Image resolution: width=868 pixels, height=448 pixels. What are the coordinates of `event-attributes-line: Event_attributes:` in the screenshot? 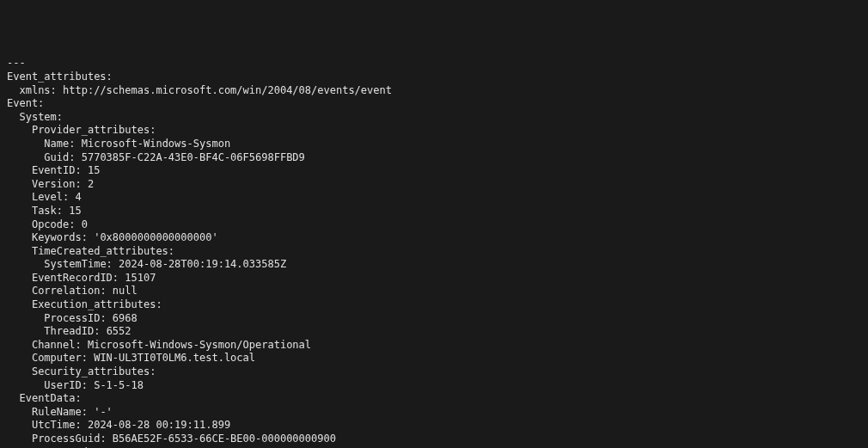 It's located at (434, 77).